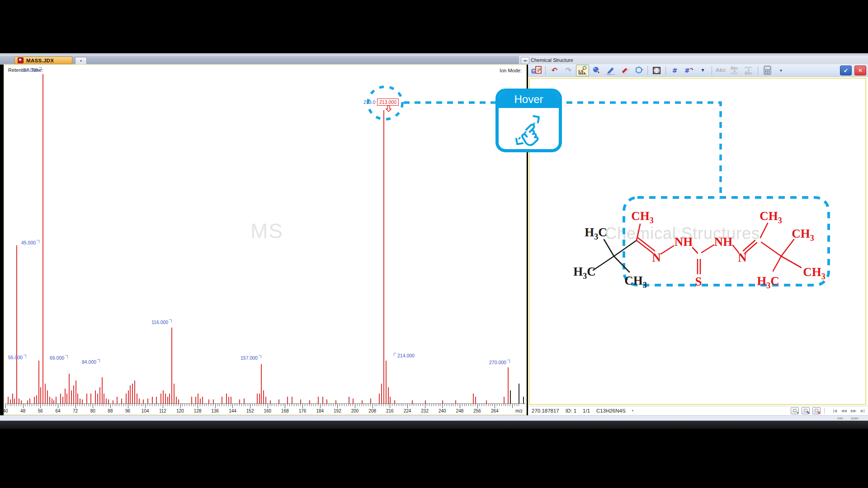  What do you see at coordinates (519, 411) in the screenshot?
I see `mz-axis-unit-label: m/z` at bounding box center [519, 411].